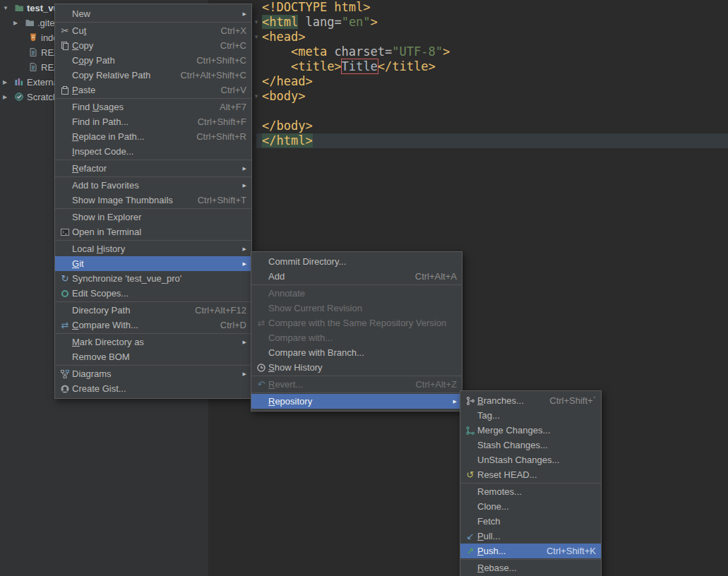  What do you see at coordinates (531, 415) in the screenshot?
I see `menu-item-tag: Tag...` at bounding box center [531, 415].